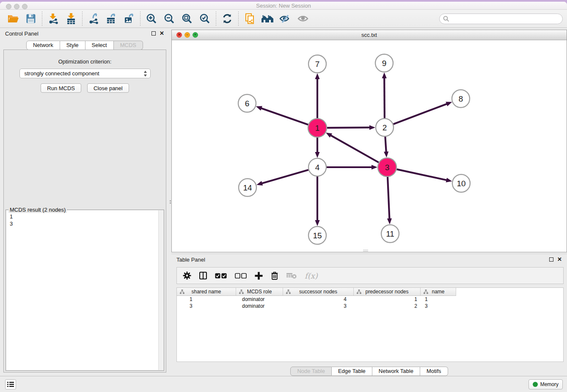 The height and width of the screenshot is (392, 567). What do you see at coordinates (559, 259) in the screenshot?
I see `close-table-panel-icon: ✕` at bounding box center [559, 259].